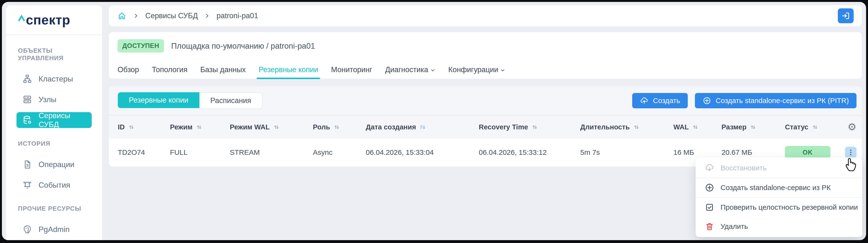  I want to click on column-header-recovery-time: Recovery Time, so click(530, 127).